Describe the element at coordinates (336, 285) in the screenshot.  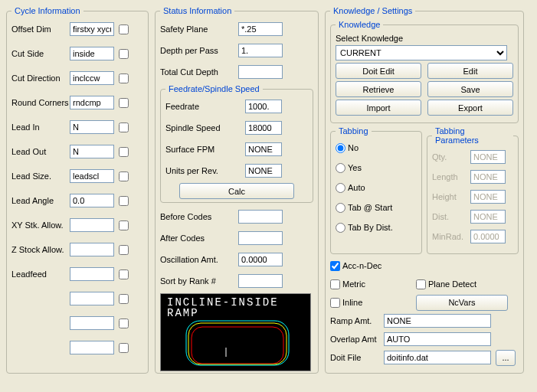
I see `metric-checkbox` at that location.